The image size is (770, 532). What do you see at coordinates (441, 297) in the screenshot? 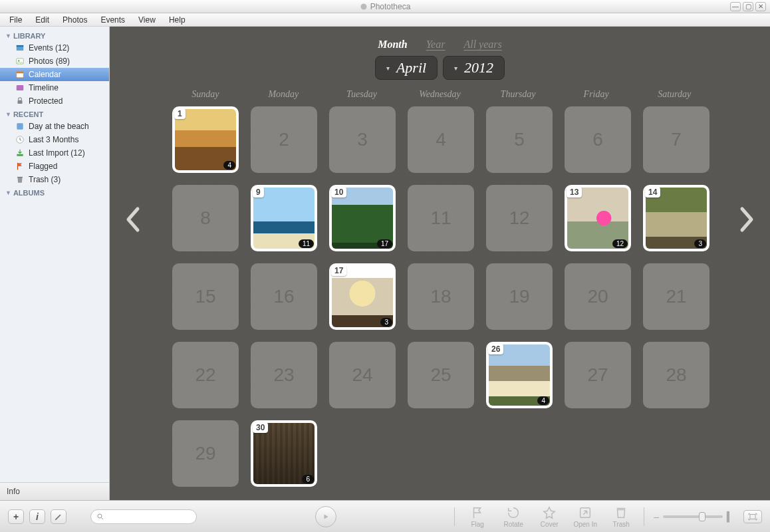
I see `calendar-day-empty: 18` at bounding box center [441, 297].